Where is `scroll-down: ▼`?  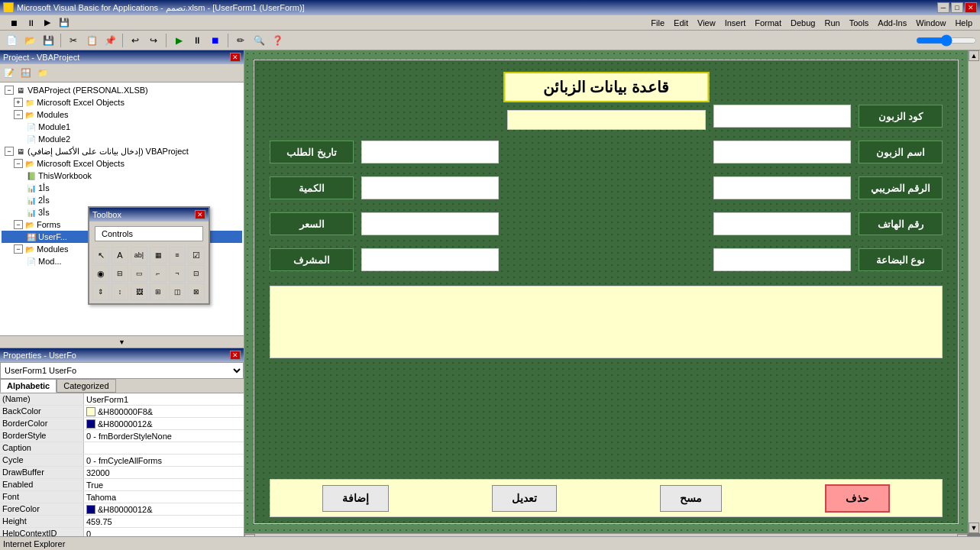
scroll-down: ▼ is located at coordinates (122, 341).